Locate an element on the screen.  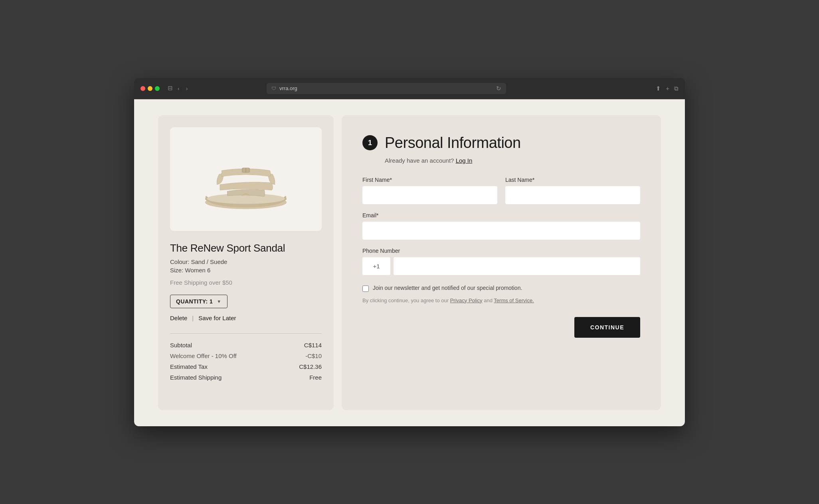
privacy-policy-link: Privacy Policy is located at coordinates (466, 301).